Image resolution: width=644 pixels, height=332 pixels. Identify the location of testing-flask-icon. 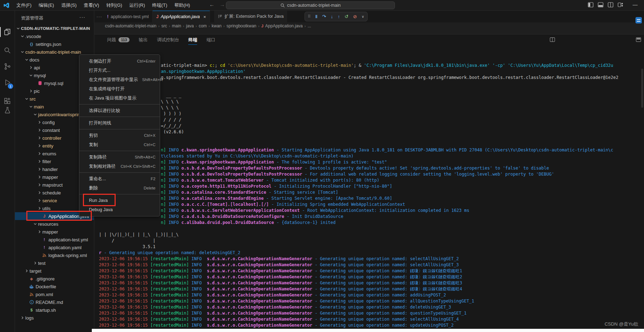
(7, 110).